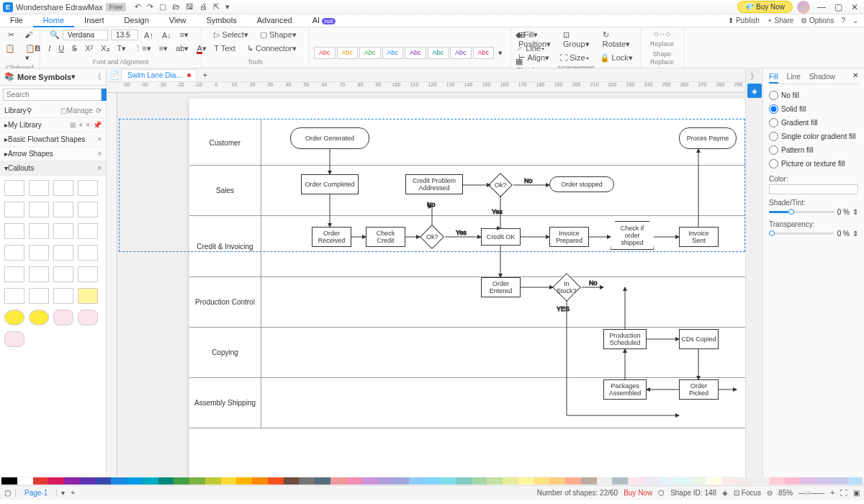  Describe the element at coordinates (225, 403) in the screenshot. I see `lane-assembly: Assembly Shipping` at that location.